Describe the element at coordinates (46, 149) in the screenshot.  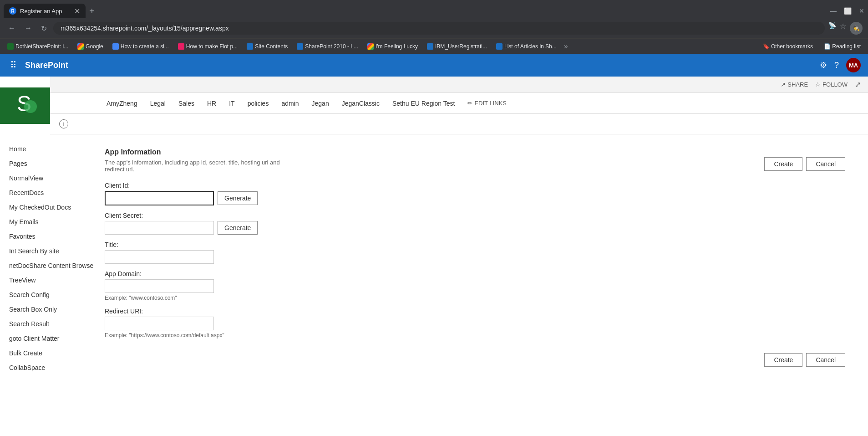
I see `sidebar-item-home: Home` at that location.